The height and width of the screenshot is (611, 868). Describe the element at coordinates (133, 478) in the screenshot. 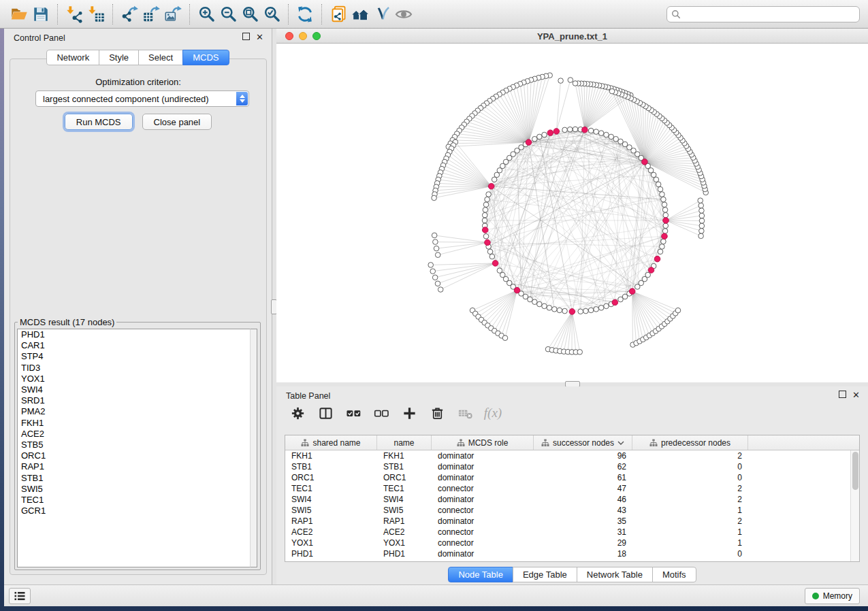

I see `mcds-result-item: STB1` at that location.